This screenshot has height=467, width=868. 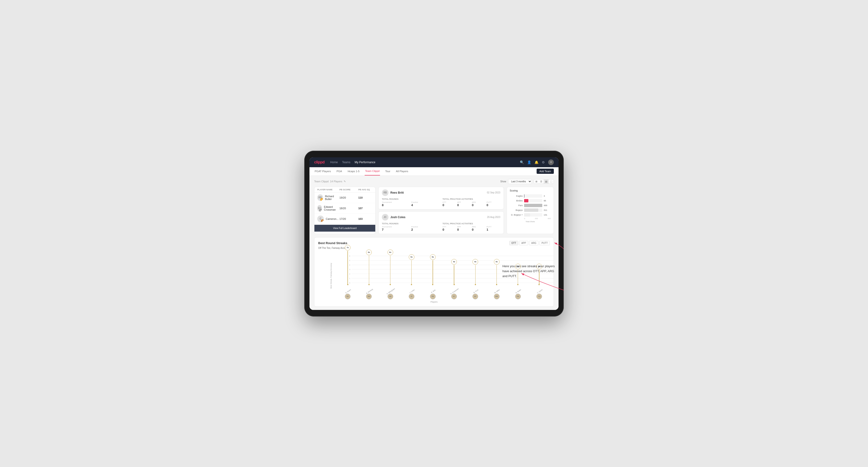 What do you see at coordinates (464, 202) in the screenshot?
I see `app-label: APP` at bounding box center [464, 202].